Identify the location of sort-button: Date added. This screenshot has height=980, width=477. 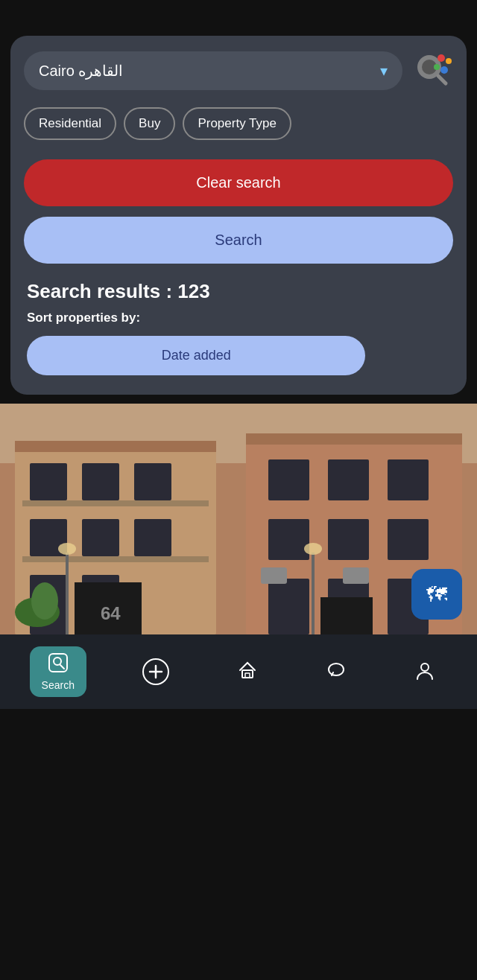
(196, 356).